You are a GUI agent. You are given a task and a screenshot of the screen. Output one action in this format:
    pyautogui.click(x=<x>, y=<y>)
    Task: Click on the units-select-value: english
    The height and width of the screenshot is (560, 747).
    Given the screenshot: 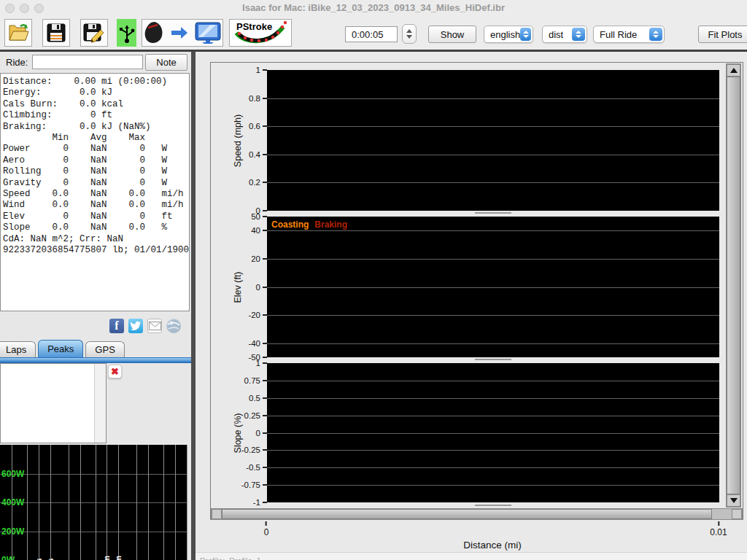 What is the action you would take?
    pyautogui.click(x=505, y=35)
    